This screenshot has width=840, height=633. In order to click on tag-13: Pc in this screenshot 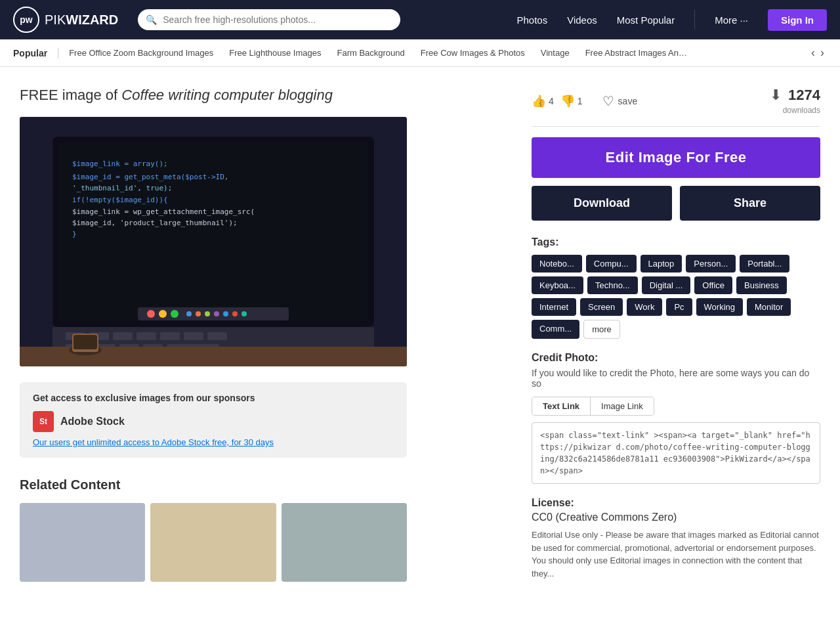, I will do `click(679, 307)`.